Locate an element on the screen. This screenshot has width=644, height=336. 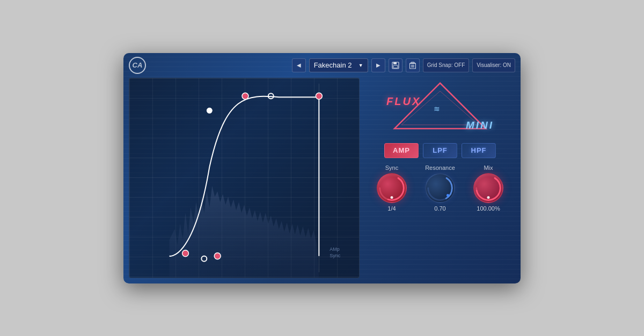
sync-knob is located at coordinates (392, 188).